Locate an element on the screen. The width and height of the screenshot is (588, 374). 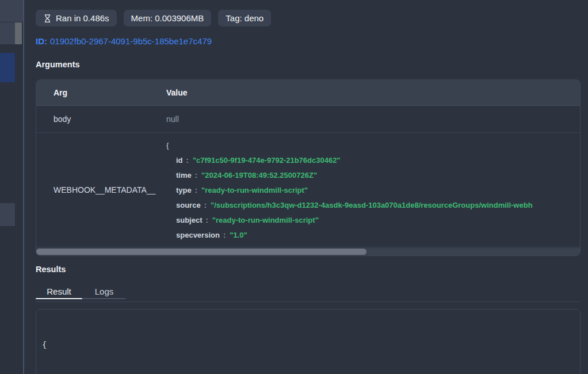
value-column-header: Value is located at coordinates (373, 93).